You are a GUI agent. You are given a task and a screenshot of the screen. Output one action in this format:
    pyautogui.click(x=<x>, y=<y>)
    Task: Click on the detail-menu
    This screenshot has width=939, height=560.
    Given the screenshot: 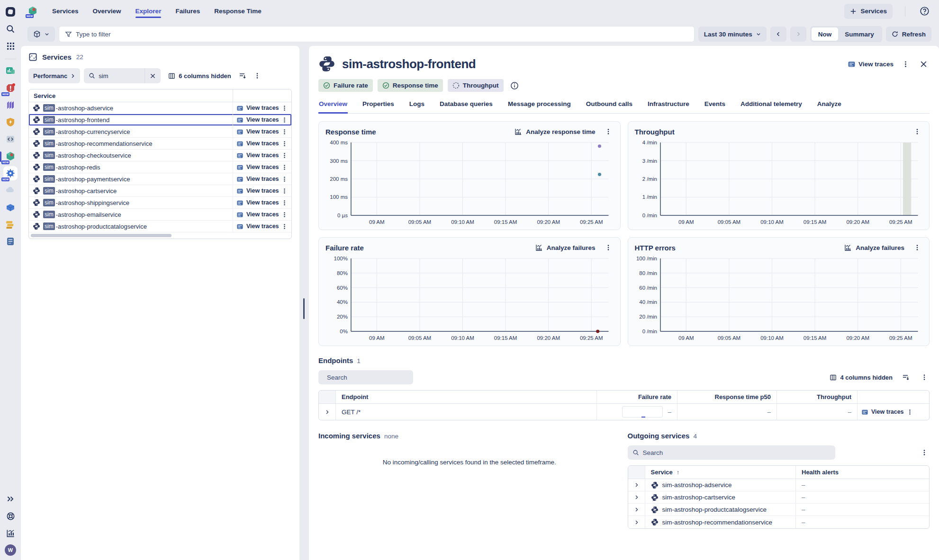 What is the action you would take?
    pyautogui.click(x=906, y=64)
    